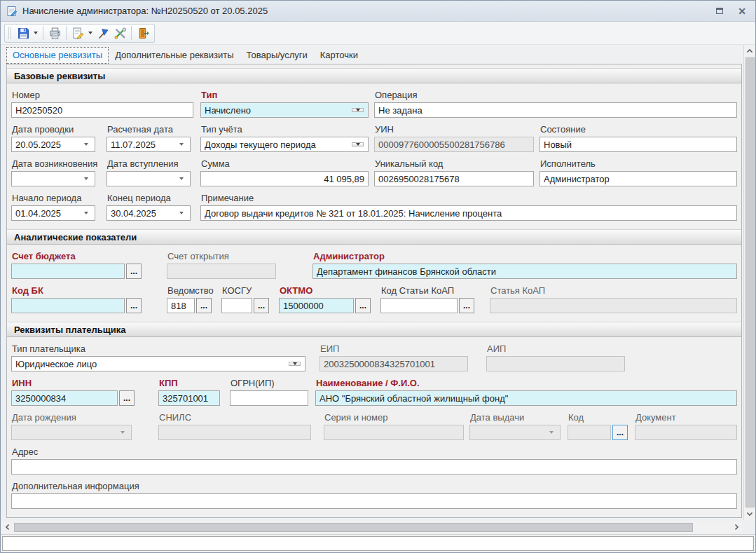 The height and width of the screenshot is (553, 756). What do you see at coordinates (325, 290) in the screenshot?
I see `field-label: ОКТМО` at bounding box center [325, 290].